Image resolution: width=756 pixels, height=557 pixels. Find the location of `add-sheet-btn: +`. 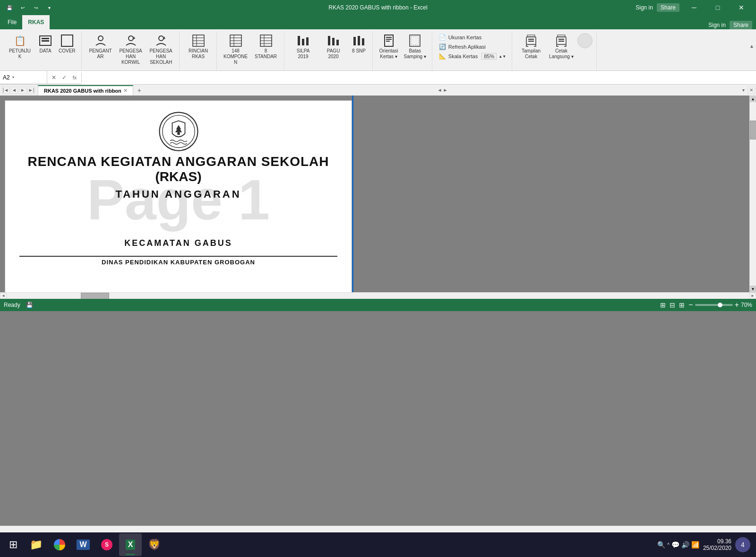

add-sheet-btn: + is located at coordinates (139, 90).